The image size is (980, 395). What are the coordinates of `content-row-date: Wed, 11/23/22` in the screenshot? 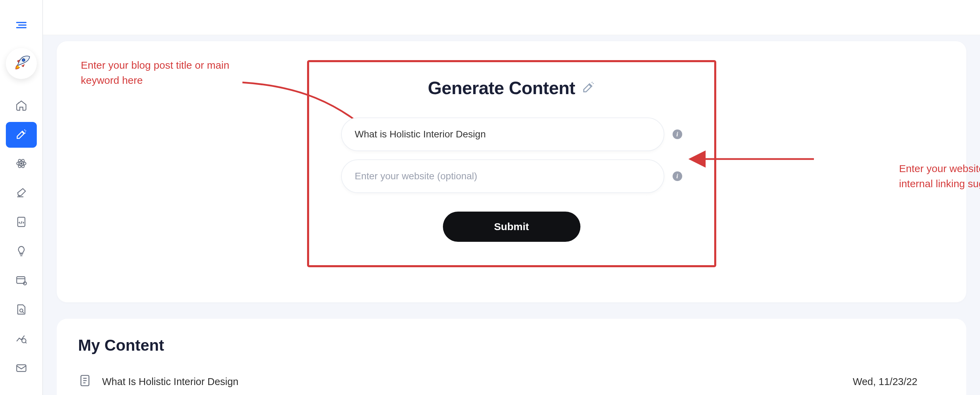 It's located at (899, 382).